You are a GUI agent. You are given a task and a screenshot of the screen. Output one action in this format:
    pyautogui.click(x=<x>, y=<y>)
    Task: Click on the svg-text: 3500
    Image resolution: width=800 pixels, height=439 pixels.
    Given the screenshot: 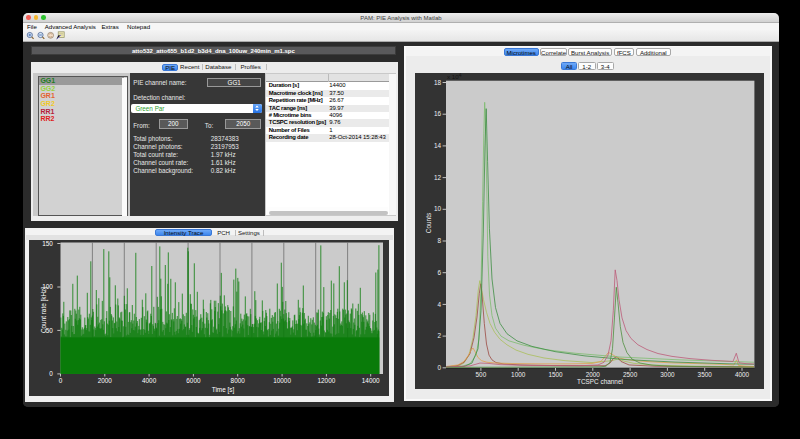 What is the action you would take?
    pyautogui.click(x=706, y=374)
    